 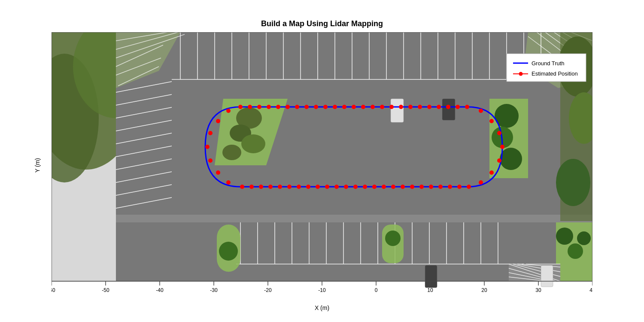 I want to click on svg-text: -40, so click(x=160, y=290).